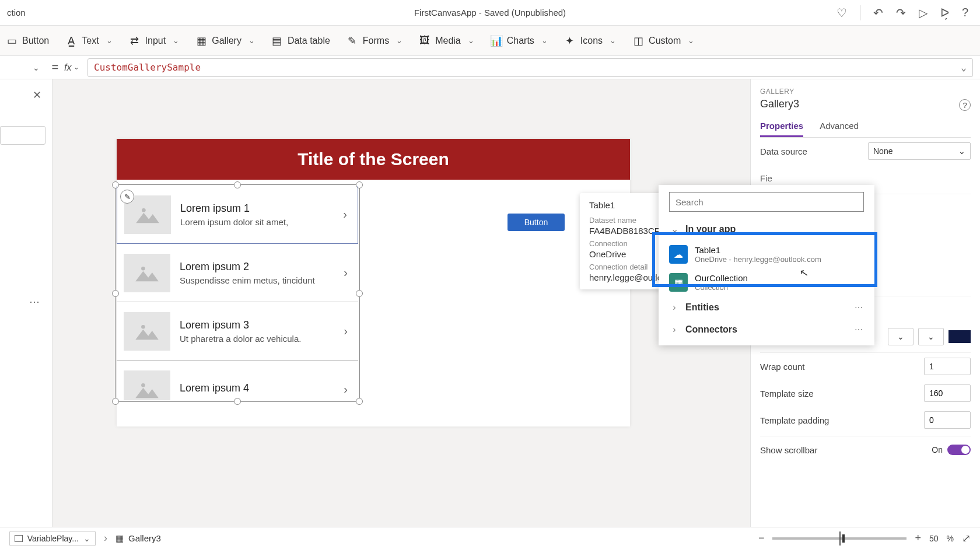 The image size is (980, 549). I want to click on breadcrumb-separator, so click(106, 538).